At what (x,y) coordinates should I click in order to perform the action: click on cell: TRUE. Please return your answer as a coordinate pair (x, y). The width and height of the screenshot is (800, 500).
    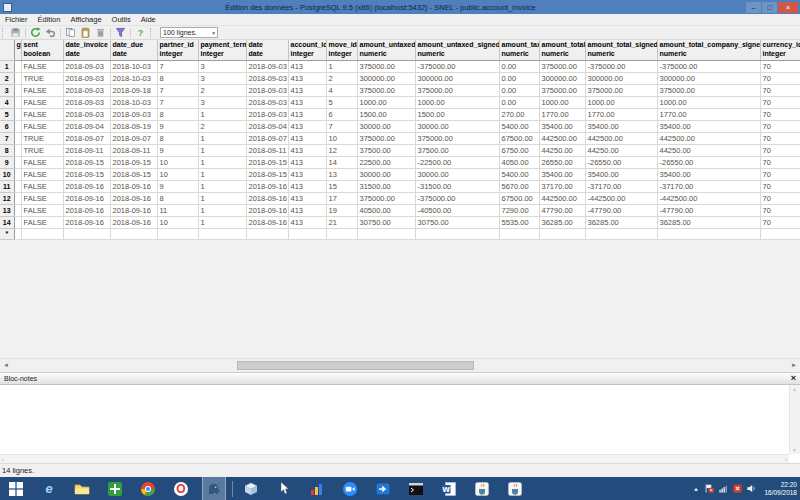
    Looking at the image, I should click on (42, 138).